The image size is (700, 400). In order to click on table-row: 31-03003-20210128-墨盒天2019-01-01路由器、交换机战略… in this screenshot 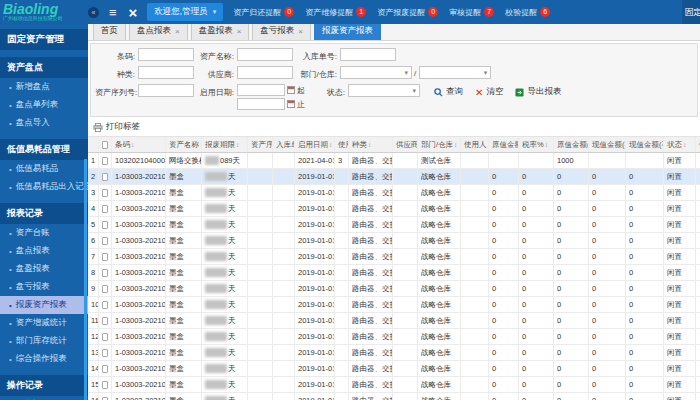, I will do `click(394, 193)`.